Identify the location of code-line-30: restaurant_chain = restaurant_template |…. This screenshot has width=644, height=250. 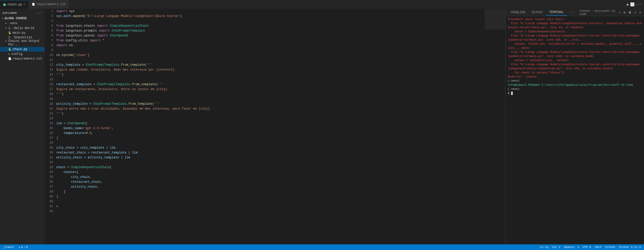
(271, 153).